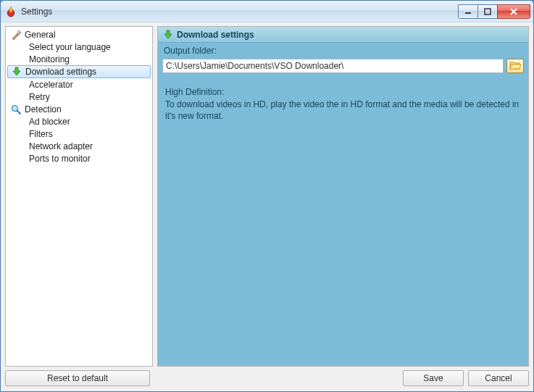  I want to click on detail-header-title: Download settings, so click(216, 35).